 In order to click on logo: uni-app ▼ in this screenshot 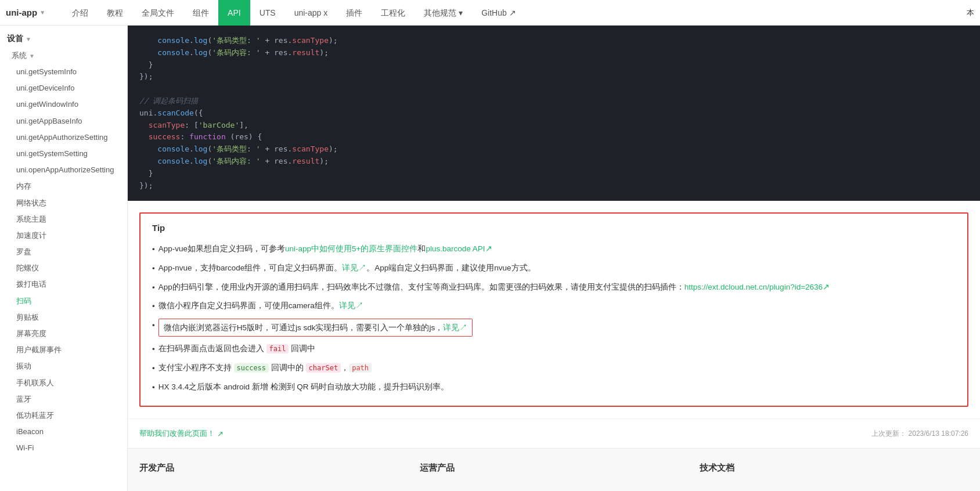, I will do `click(26, 13)`.